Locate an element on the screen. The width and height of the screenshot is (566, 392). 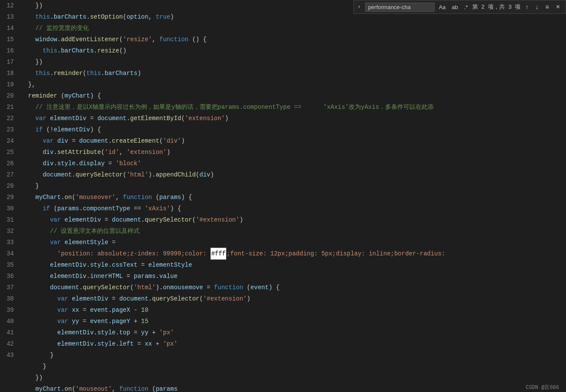
status-text: CSDN @言666 is located at coordinates (542, 388).